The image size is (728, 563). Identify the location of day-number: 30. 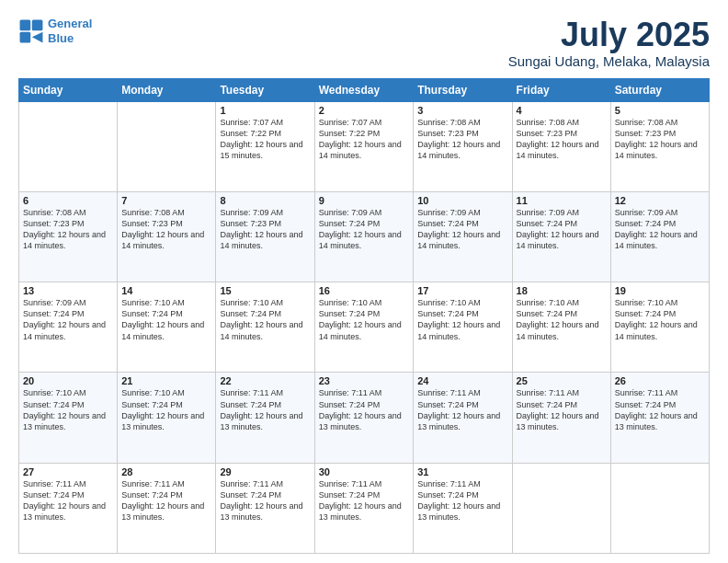
(364, 472).